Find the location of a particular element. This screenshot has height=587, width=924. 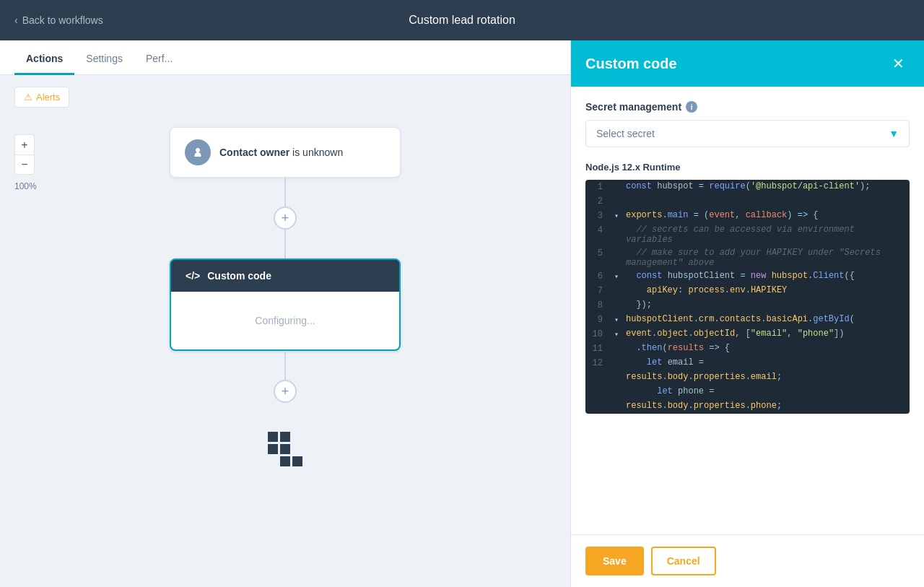

back-arrow-icon: ‹ is located at coordinates (16, 20).